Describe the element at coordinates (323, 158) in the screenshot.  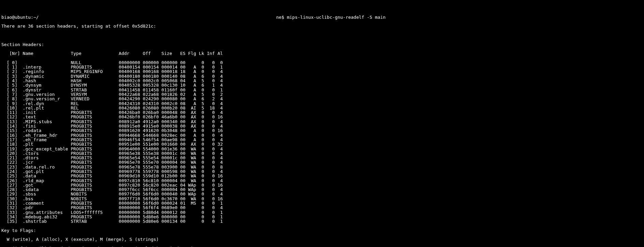
I see `table-row: [21] .dtors PROGBITS 00965e54 555e54 000…` at that location.